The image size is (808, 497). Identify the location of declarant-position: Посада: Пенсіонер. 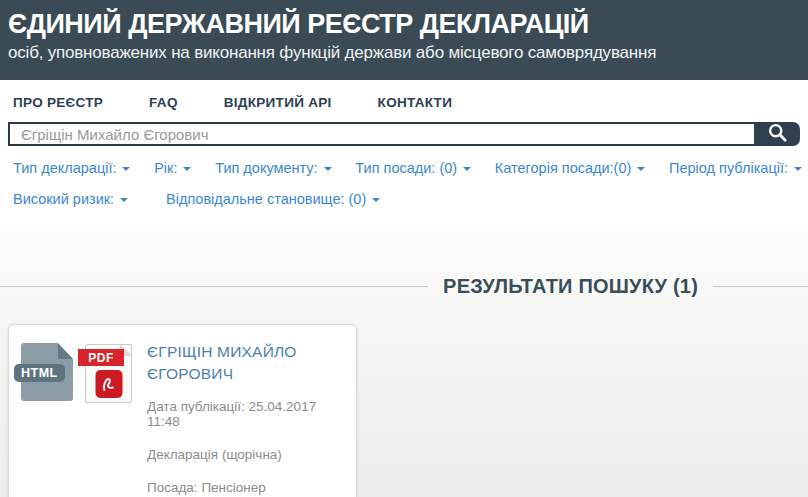
(246, 488).